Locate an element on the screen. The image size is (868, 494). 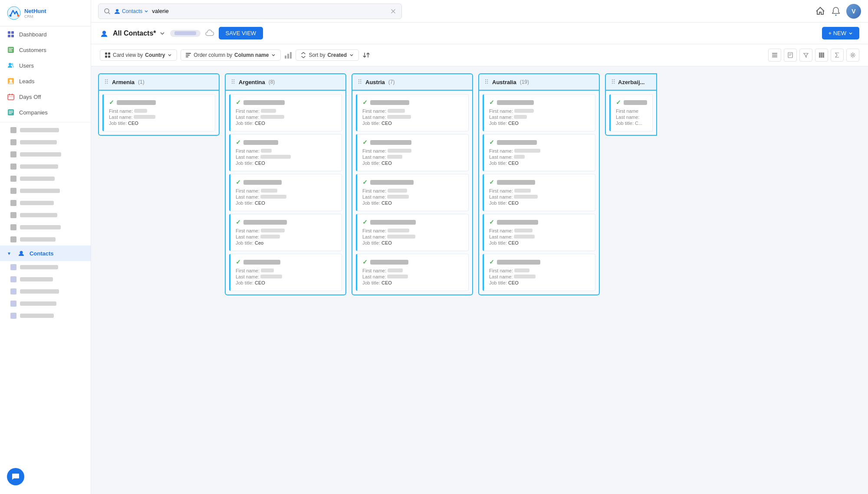
sidebar-item-users: Users is located at coordinates (45, 65).